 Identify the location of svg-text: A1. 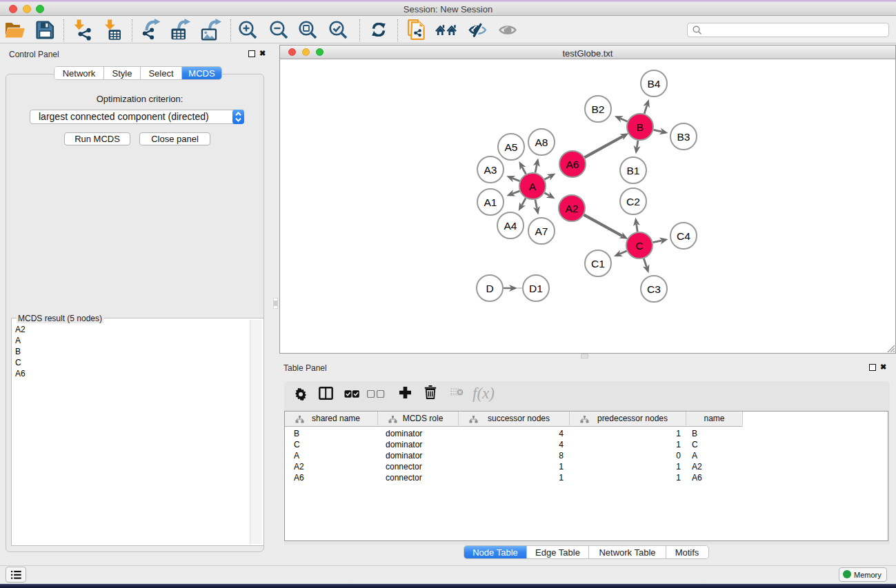
(491, 203).